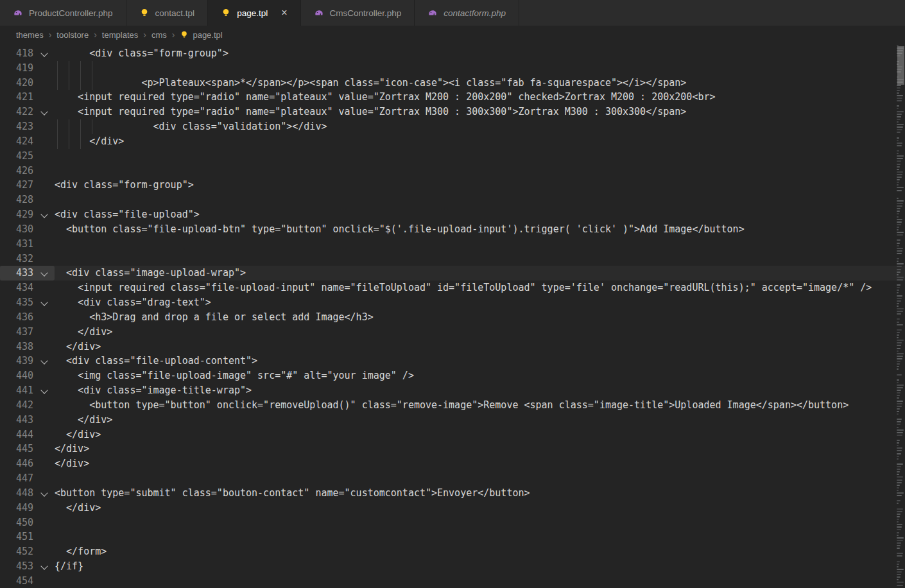 The image size is (905, 588). Describe the element at coordinates (17, 435) in the screenshot. I see `line-number: 444` at that location.